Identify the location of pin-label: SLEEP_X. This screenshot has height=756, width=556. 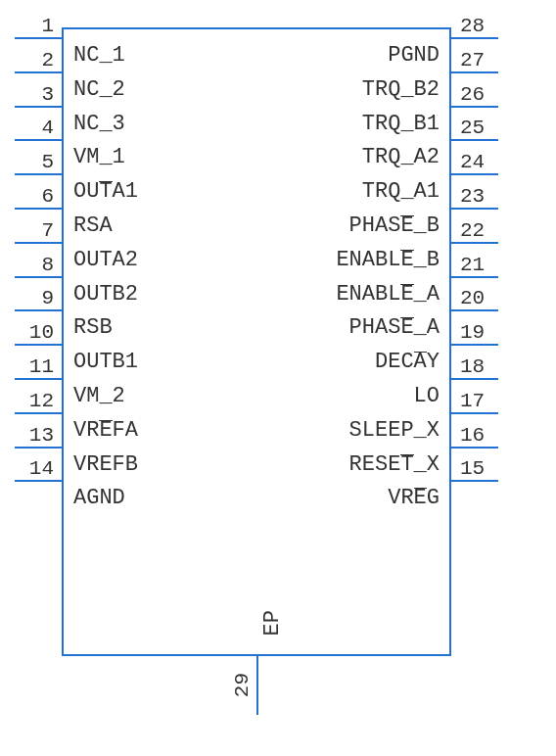
(394, 431).